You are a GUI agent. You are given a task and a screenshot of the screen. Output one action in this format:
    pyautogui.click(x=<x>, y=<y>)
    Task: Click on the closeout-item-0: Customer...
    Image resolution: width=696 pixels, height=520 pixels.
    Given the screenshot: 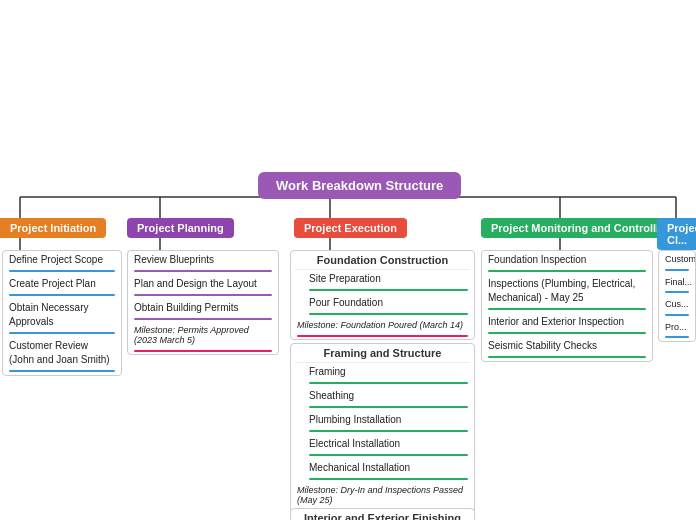 What is the action you would take?
    pyautogui.click(x=677, y=260)
    